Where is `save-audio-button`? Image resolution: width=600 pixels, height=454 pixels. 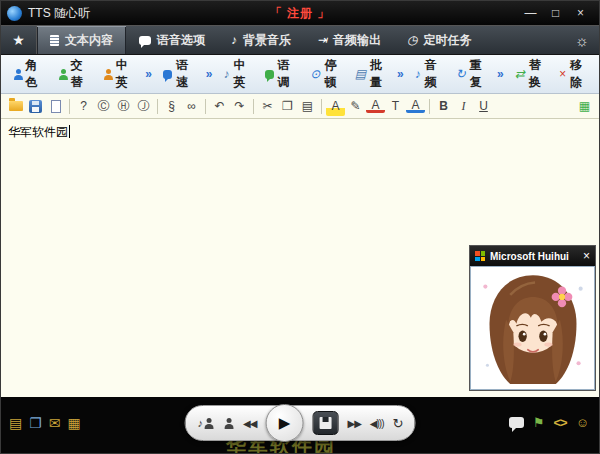 save-audio-button is located at coordinates (325, 423).